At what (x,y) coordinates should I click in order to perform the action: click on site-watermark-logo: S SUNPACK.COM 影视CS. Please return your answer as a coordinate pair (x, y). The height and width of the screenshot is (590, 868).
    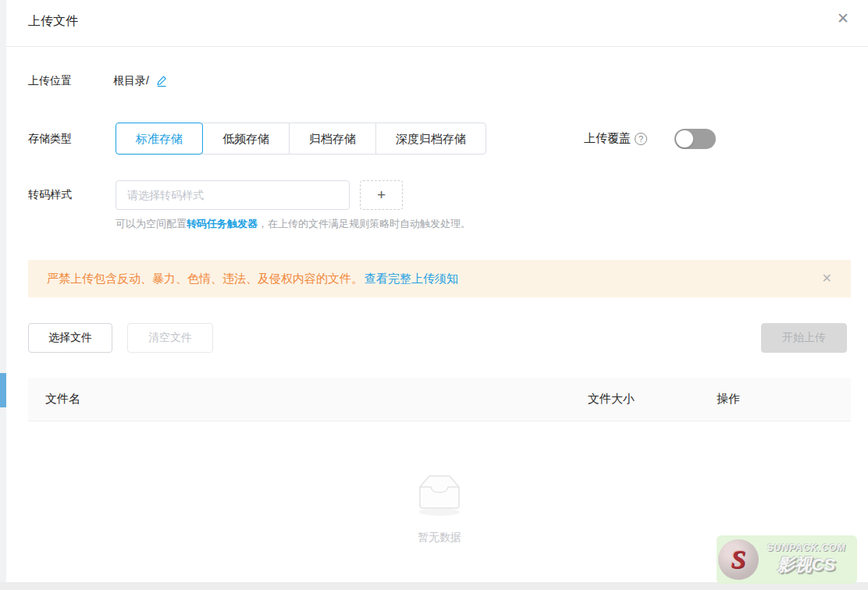
    Looking at the image, I should click on (787, 560).